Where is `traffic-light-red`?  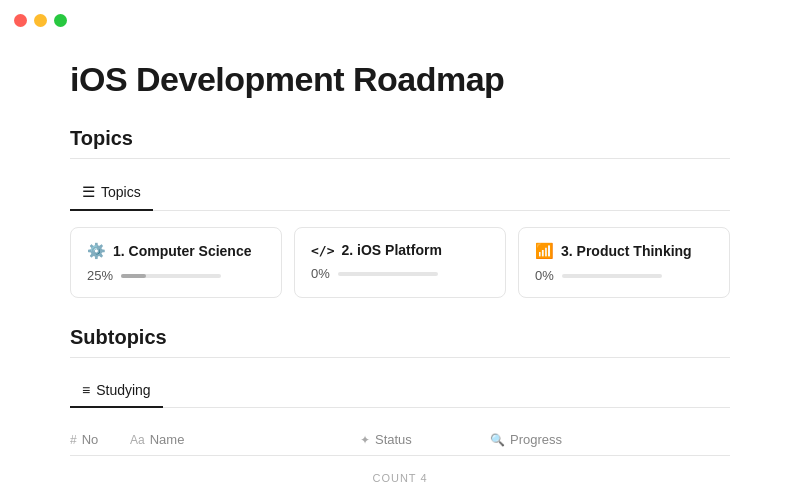
traffic-light-red is located at coordinates (20, 20).